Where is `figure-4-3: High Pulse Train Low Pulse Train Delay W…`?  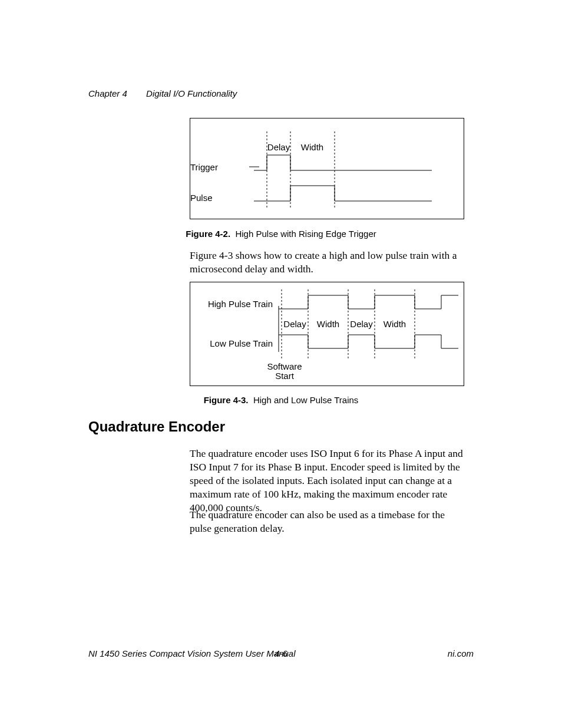 figure-4-3: High Pulse Train Low Pulse Train Delay W… is located at coordinates (327, 334).